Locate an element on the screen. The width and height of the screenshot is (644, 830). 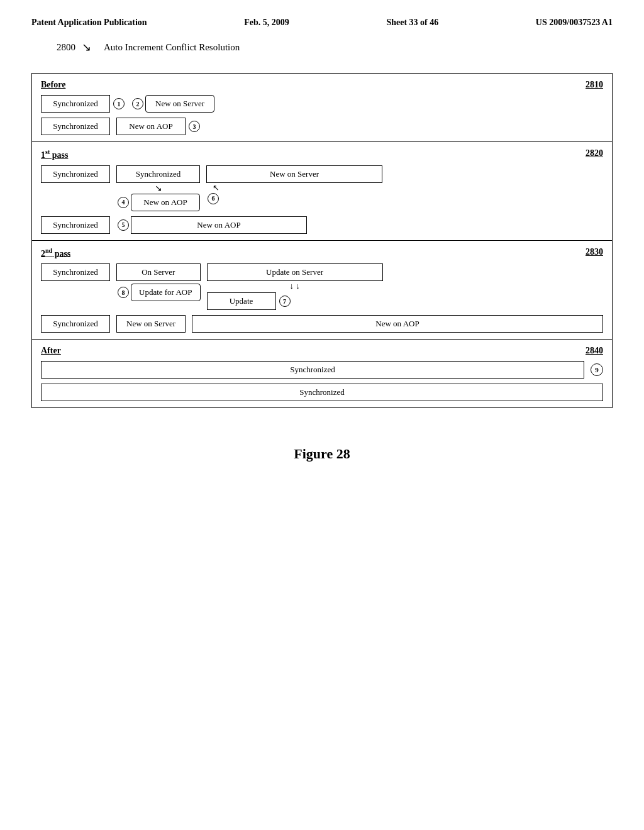
pass2-update-for-aop-group: 8 Update for AOP is located at coordinates (158, 292).